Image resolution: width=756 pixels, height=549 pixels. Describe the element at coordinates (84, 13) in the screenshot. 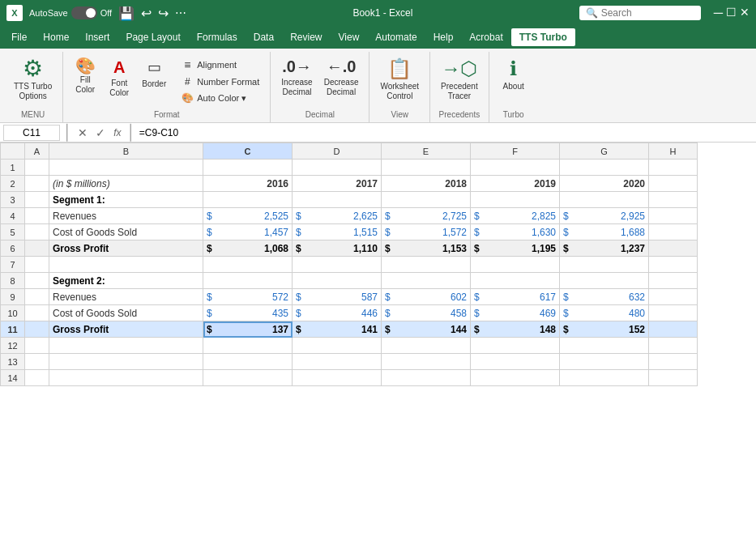

I see `autosave-toggle` at that location.